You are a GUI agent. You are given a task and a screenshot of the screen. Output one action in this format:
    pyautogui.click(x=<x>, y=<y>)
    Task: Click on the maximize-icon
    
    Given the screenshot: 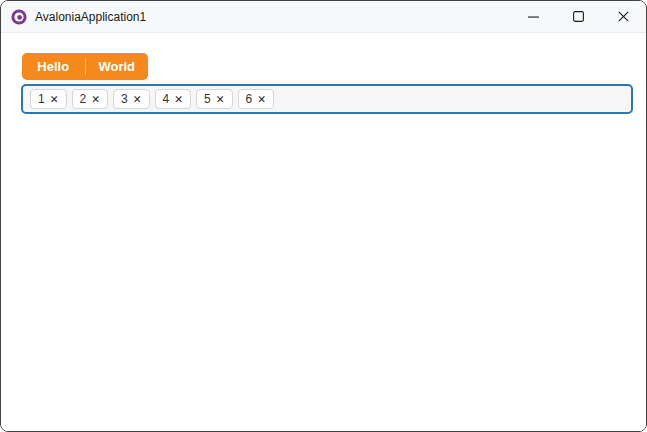 What is the action you would take?
    pyautogui.click(x=578, y=16)
    